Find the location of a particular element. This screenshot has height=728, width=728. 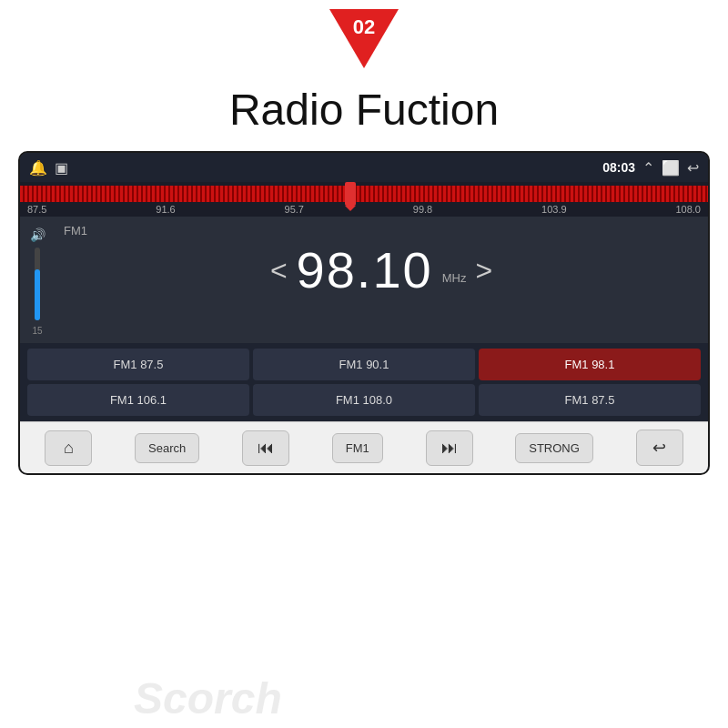

preset-btn-5: FM1 87.5 is located at coordinates (590, 400).